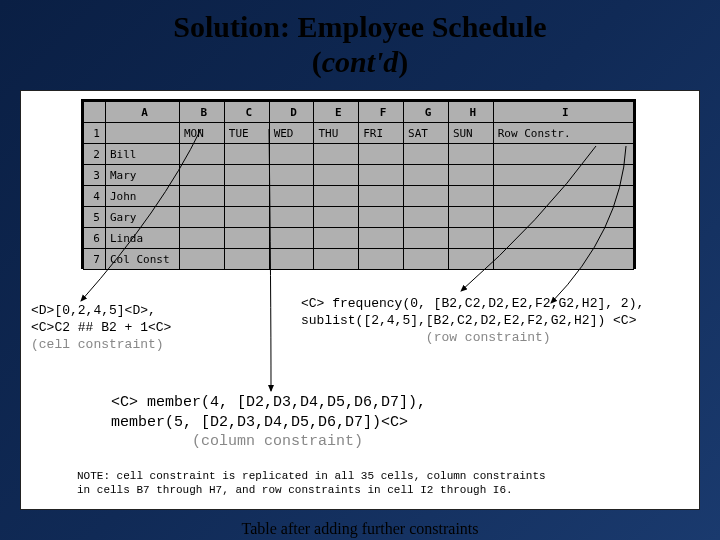 This screenshot has width=720, height=540. Describe the element at coordinates (359, 176) in the screenshot. I see `table-row: 3Mary` at that location.